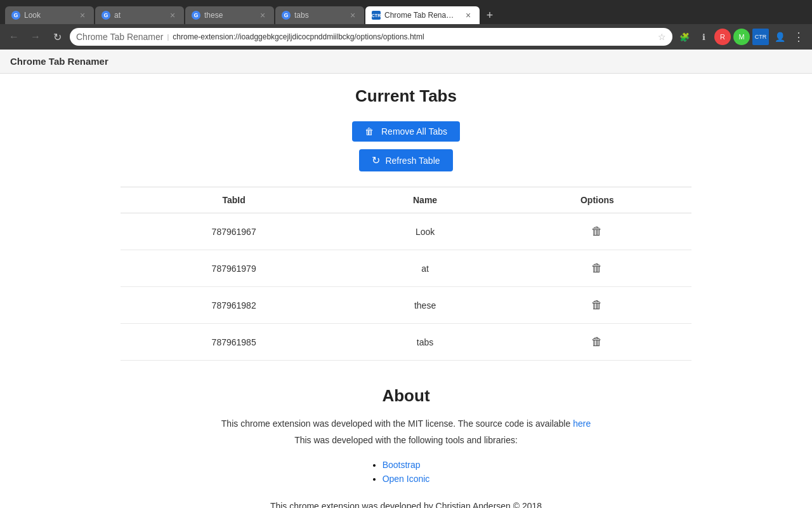 The image size is (812, 508). Describe the element at coordinates (406, 440) in the screenshot. I see `about-line2: This was developed with the following to…` at that location.